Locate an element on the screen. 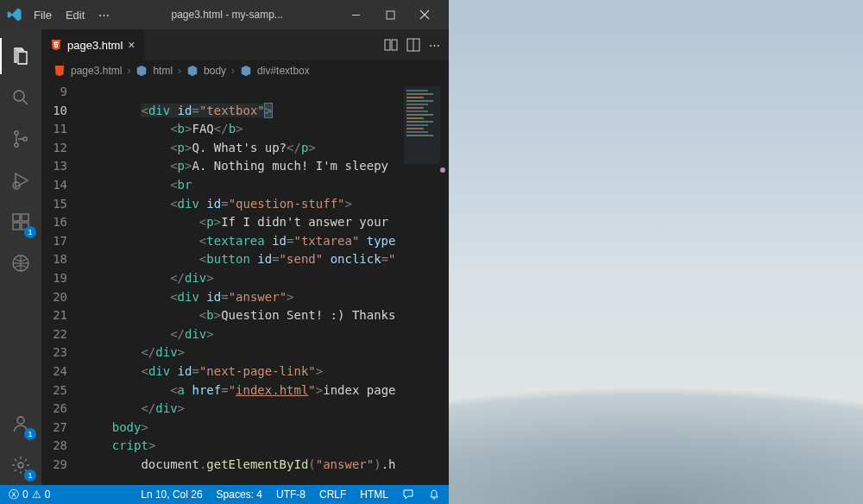 The image size is (863, 504). code-line: 14 <br is located at coordinates (245, 186).